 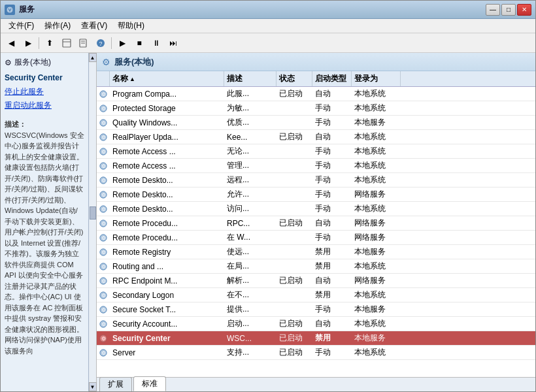 I want to click on restart-button: ⏭, so click(x=173, y=43).